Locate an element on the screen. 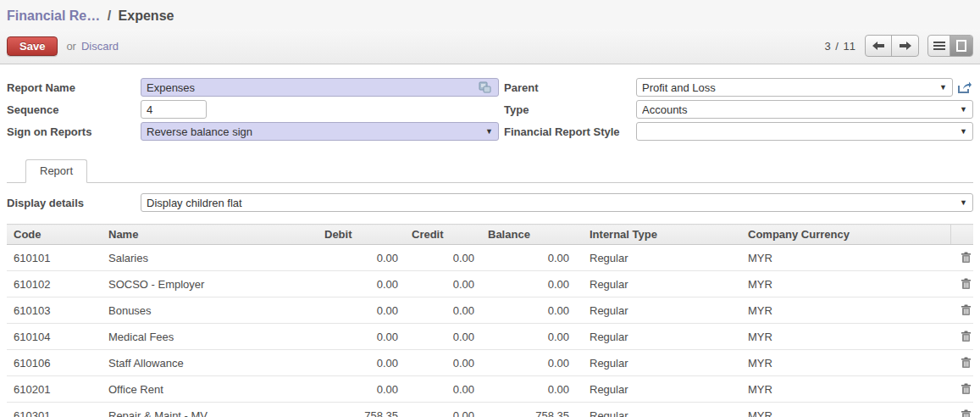  external-link-icon is located at coordinates (965, 87).